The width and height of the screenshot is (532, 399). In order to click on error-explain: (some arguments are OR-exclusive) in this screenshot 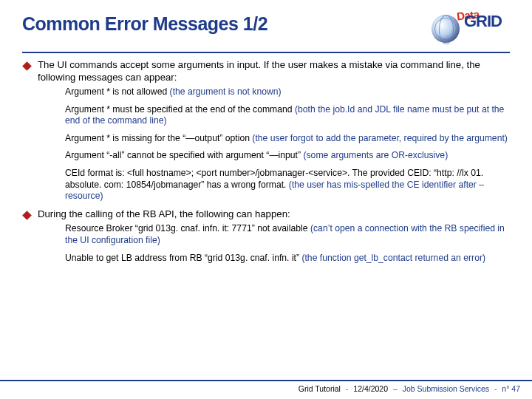, I will do `click(375, 155)`.